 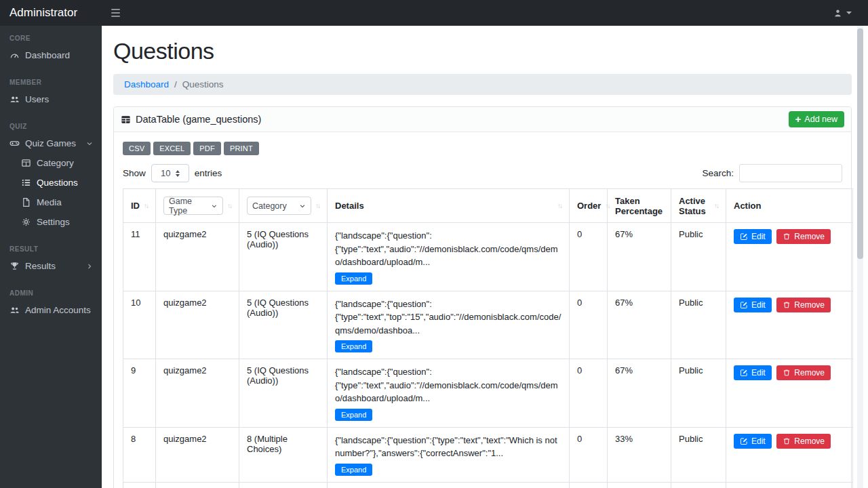 What do you see at coordinates (789, 206) in the screenshot?
I see `col-action: Action` at bounding box center [789, 206].